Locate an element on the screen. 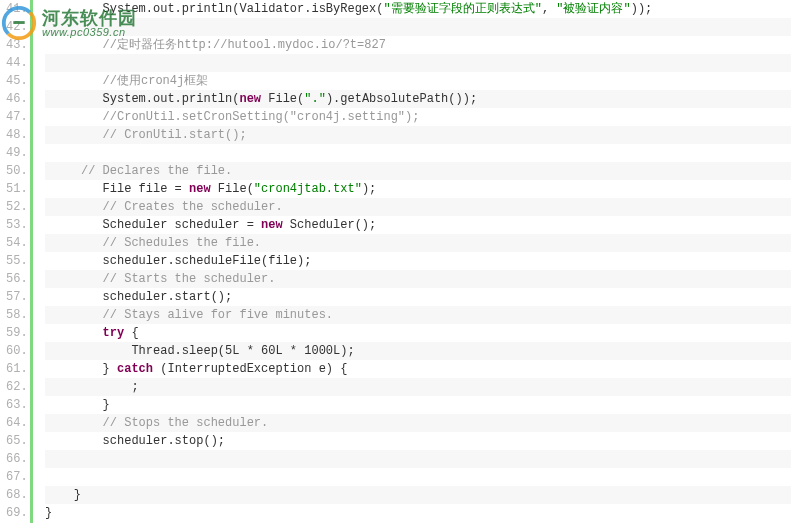 This screenshot has width=791, height=523. code-line: System.out.println(Validator.isByRegex("… is located at coordinates (418, 9).